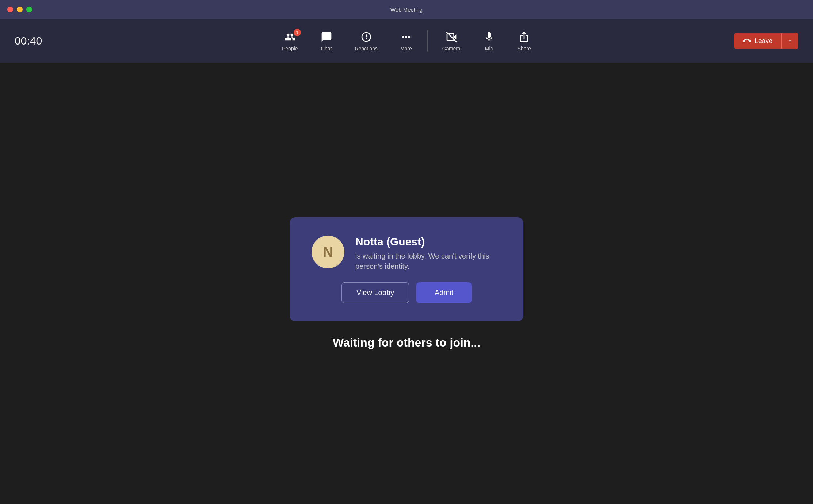 The height and width of the screenshot is (504, 813). I want to click on share-icon, so click(524, 37).